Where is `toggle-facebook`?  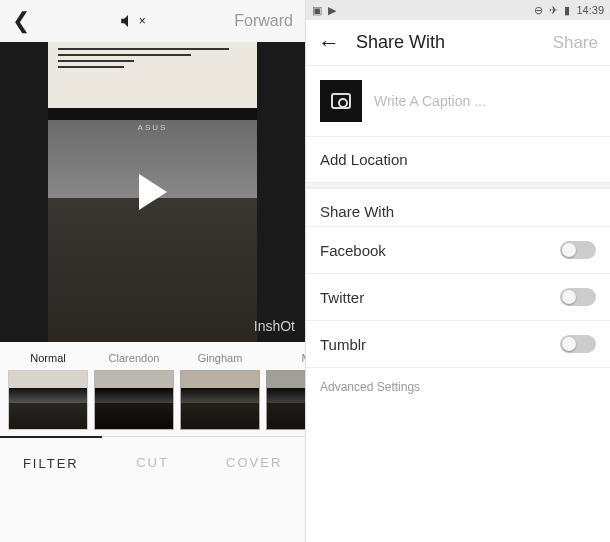
toggle-facebook is located at coordinates (578, 250).